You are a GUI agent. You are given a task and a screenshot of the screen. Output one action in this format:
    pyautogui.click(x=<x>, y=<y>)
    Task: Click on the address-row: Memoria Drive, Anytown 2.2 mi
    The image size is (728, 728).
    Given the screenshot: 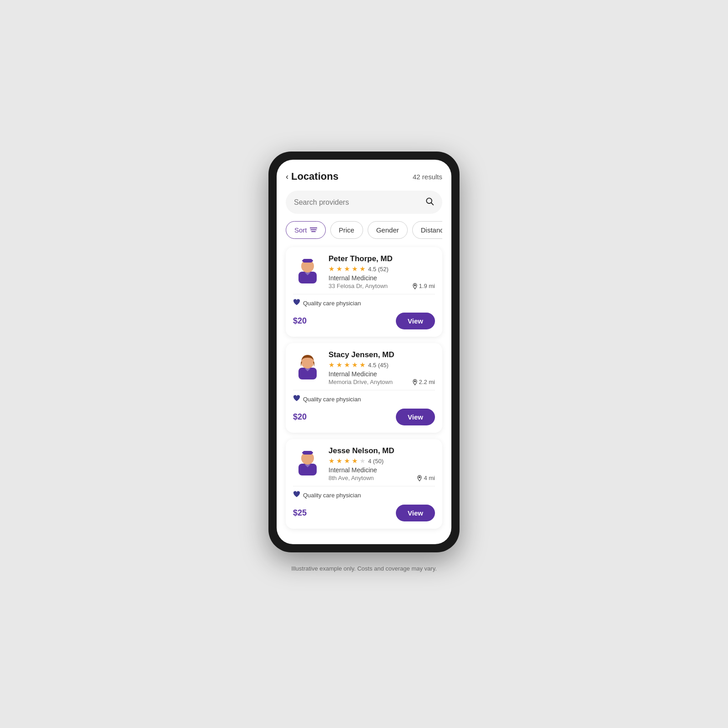 What is the action you would take?
    pyautogui.click(x=382, y=382)
    